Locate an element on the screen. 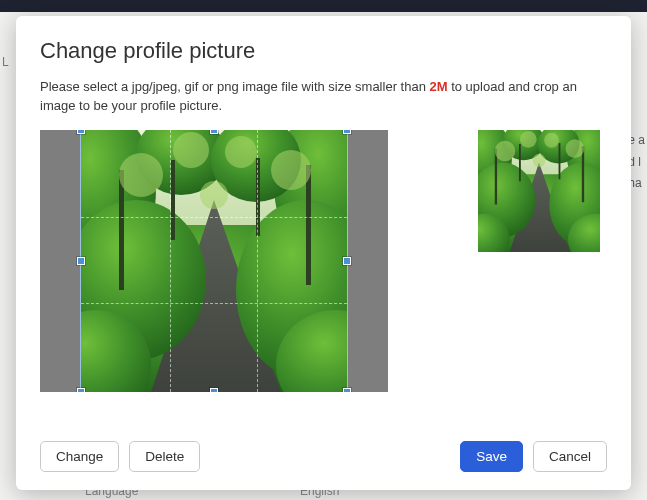  change-button: Change is located at coordinates (80, 456).